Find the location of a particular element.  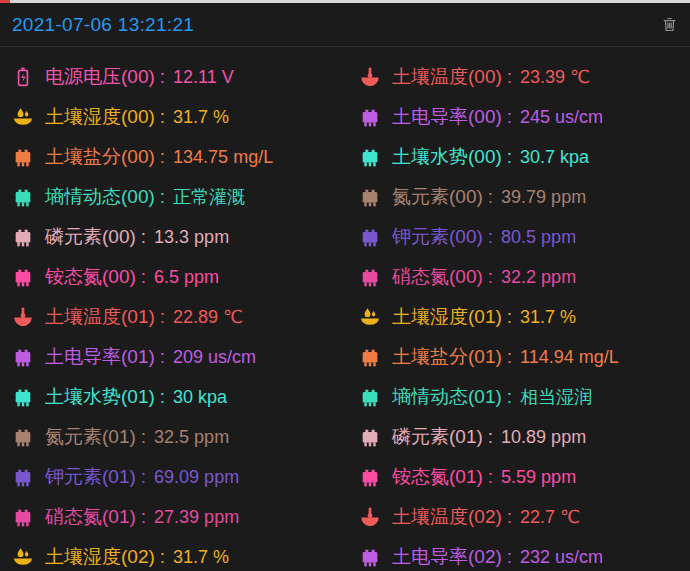

sensor-label: 土壤湿度(02) is located at coordinates (100, 557).